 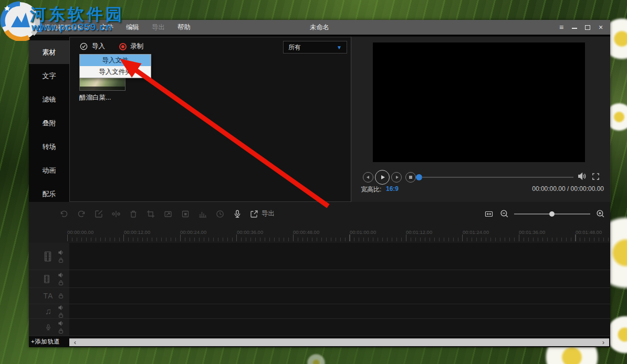 What do you see at coordinates (72, 27) in the screenshot?
I see `watermark-url: www.pc0359.cn` at bounding box center [72, 27].